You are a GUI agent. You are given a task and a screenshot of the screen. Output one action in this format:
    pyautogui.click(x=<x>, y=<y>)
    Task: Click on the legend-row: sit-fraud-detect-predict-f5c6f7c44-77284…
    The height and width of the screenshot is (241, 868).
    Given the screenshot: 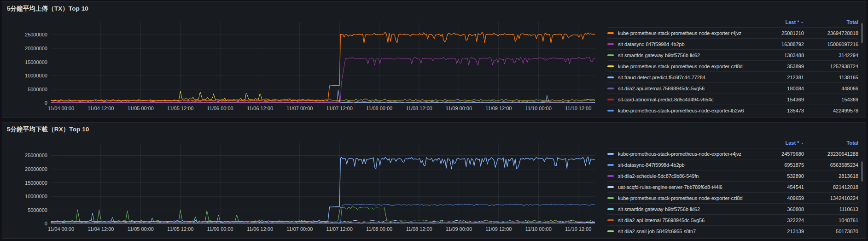 What is the action you would take?
    pyautogui.click(x=733, y=77)
    